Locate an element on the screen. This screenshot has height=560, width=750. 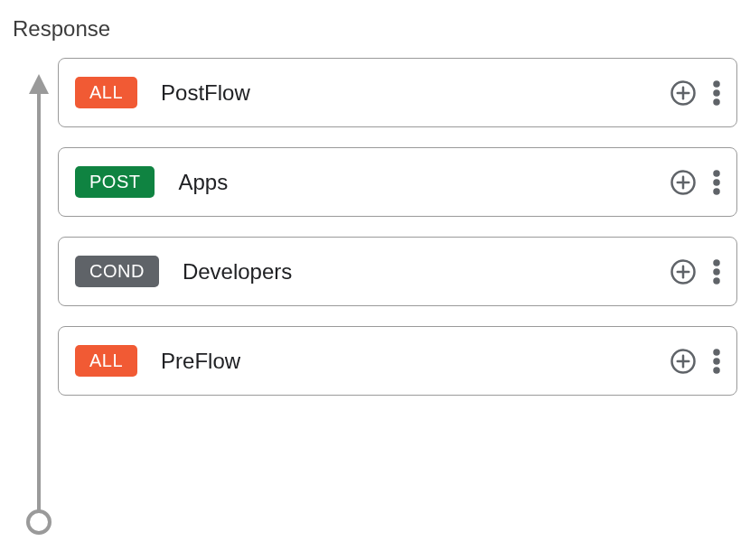
method-badge: POST is located at coordinates (115, 182).